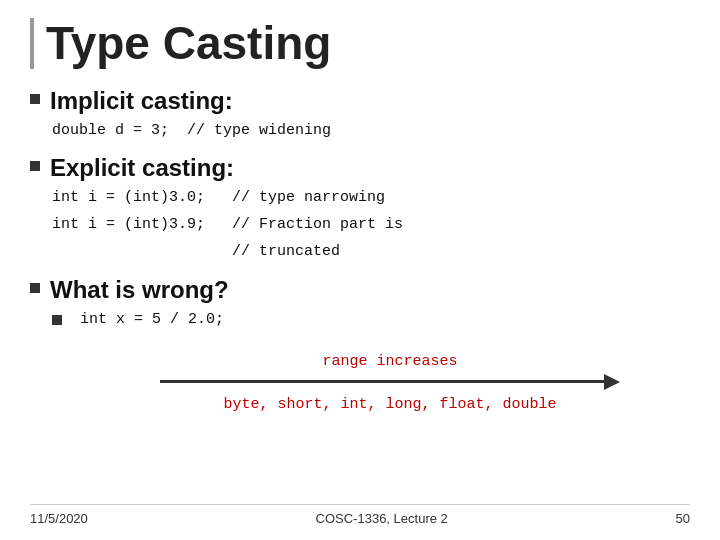 This screenshot has height=540, width=720. Describe the element at coordinates (59, 518) in the screenshot. I see `footer-date: 11/5/2020` at that location.